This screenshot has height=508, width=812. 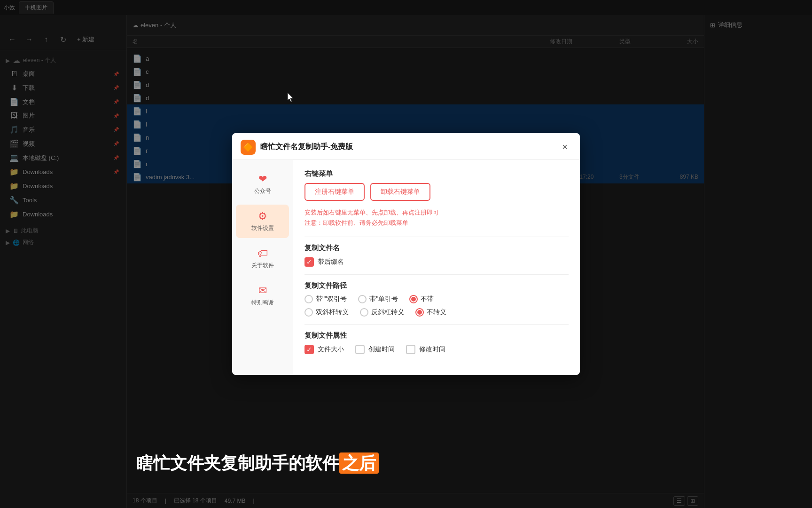 I want to click on filesize-option-row: ✓ 文件大小, so click(x=324, y=349).